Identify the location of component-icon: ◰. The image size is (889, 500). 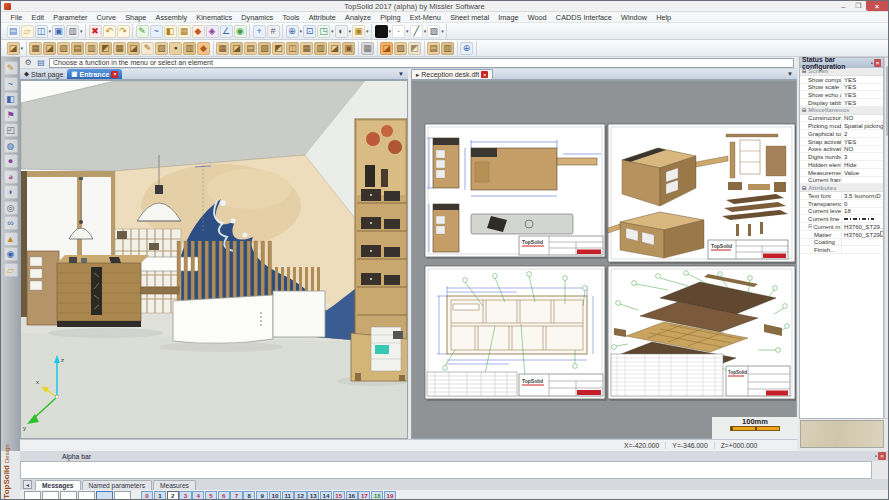
(11, 130).